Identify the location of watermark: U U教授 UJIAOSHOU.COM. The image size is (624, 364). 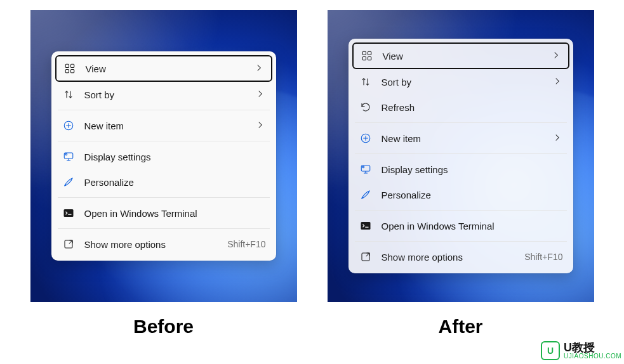
(581, 351).